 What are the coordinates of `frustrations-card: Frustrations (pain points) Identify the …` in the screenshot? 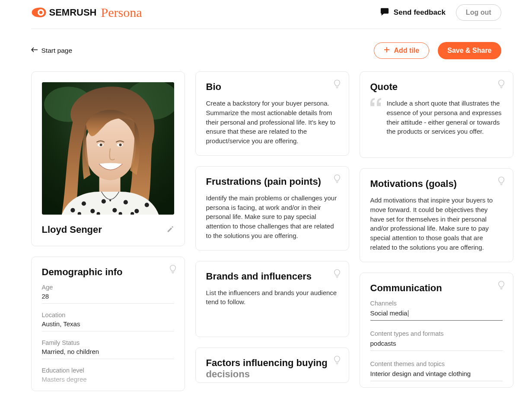 It's located at (272, 209).